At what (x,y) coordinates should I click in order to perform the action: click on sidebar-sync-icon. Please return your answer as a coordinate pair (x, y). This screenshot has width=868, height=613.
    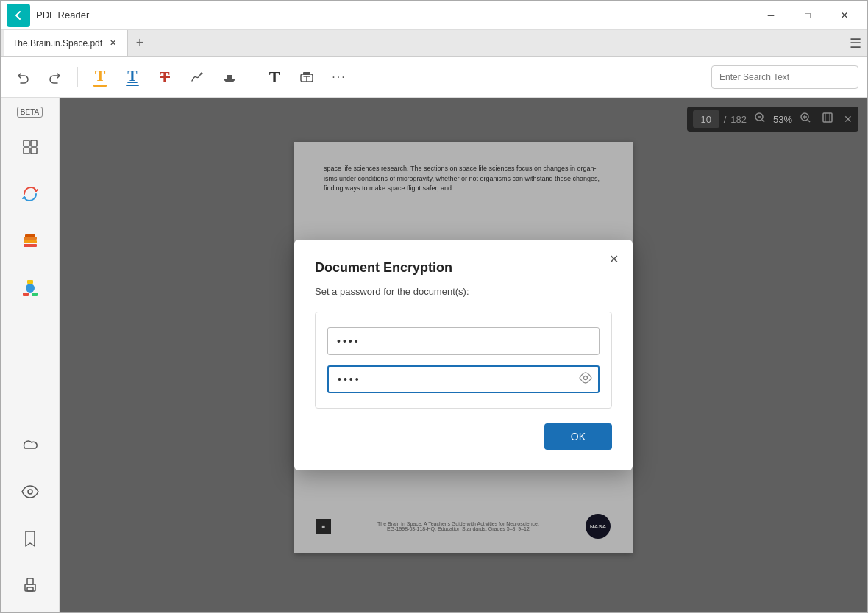
    Looking at the image, I should click on (30, 194).